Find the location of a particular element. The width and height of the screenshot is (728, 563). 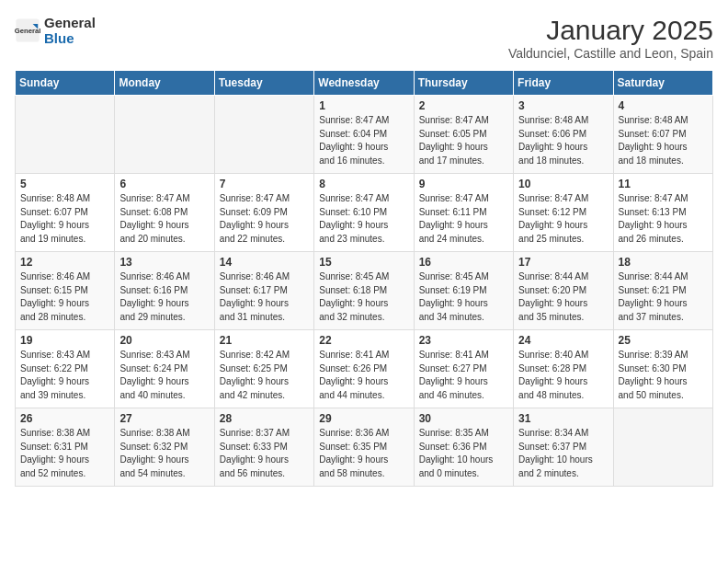

calendar-cell: 2Sunrise: 8:47 AM Sunset: 6:05 PM Daylig… is located at coordinates (463, 134).